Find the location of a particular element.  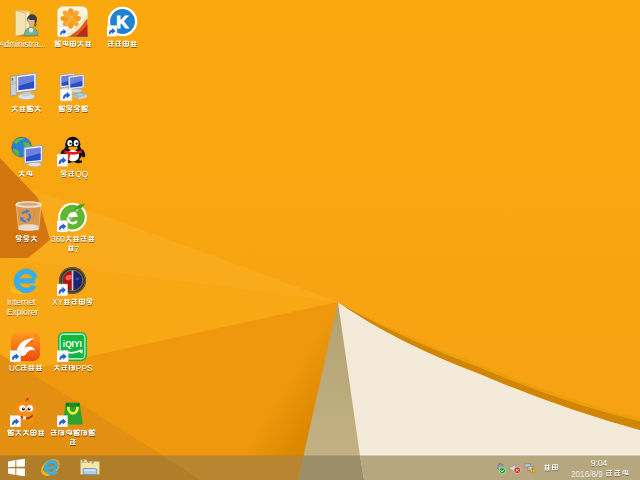

svg-text: Explorer is located at coordinates (22, 312).